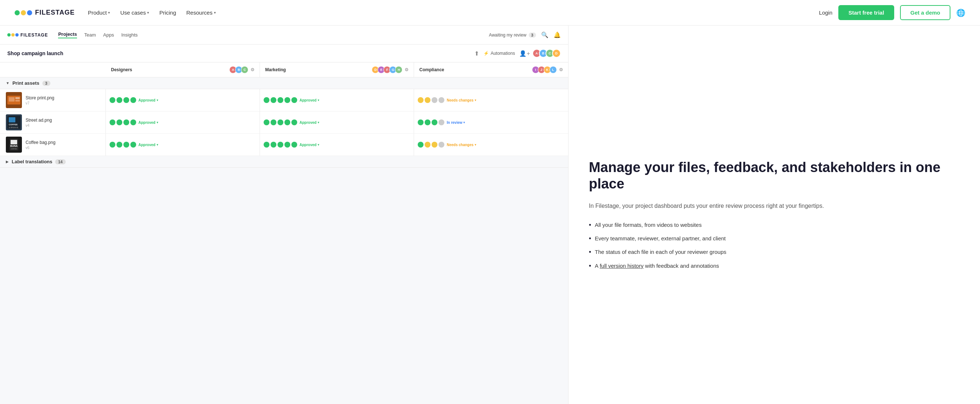 Image resolution: width=980 pixels, height=404 pixels. Describe the element at coordinates (27, 35) in the screenshot. I see `app-logo: FILESTAGE` at that location.